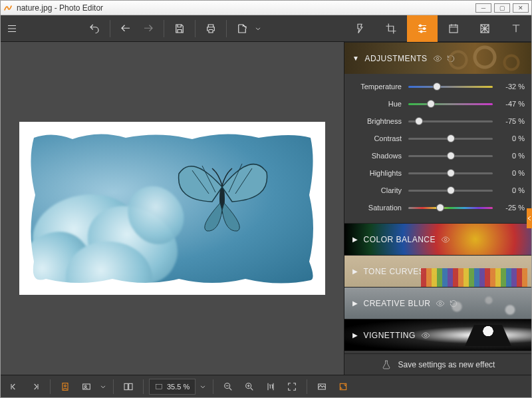 This screenshot has height=398, width=532. I want to click on navigator-button, so click(322, 387).